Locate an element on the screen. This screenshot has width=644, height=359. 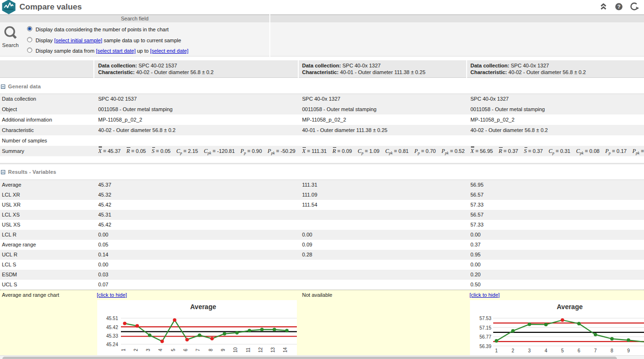
svg-text: 45.51 is located at coordinates (112, 318).